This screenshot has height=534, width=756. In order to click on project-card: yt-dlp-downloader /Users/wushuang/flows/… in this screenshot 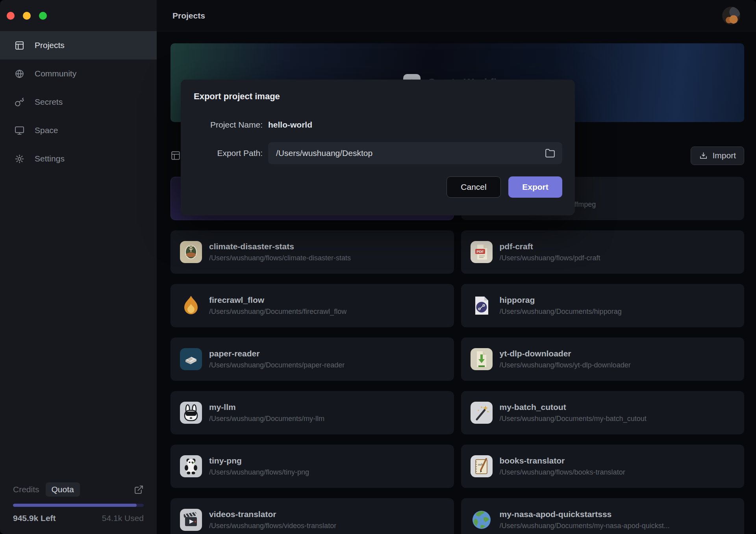, I will do `click(603, 359)`.